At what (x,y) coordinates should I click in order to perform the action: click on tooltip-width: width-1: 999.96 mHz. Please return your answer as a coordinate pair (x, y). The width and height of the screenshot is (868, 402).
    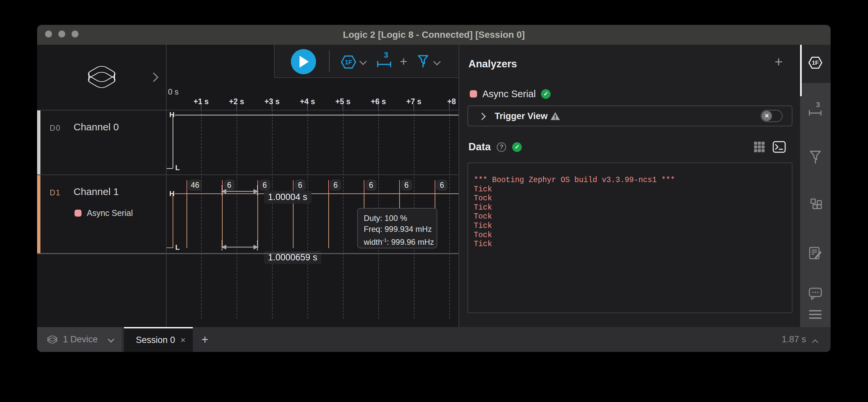
    Looking at the image, I should click on (397, 241).